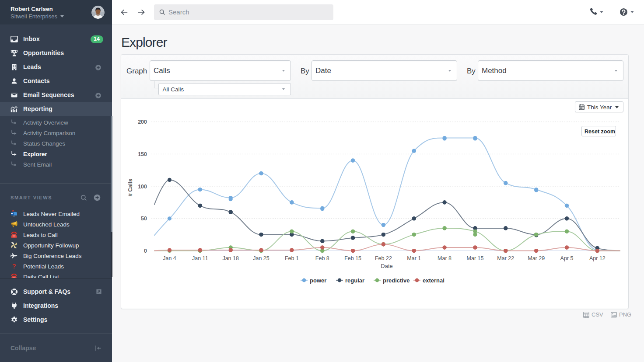 The height and width of the screenshot is (362, 644). What do you see at coordinates (567, 258) in the screenshot?
I see `svg-text: Apr 5` at bounding box center [567, 258].